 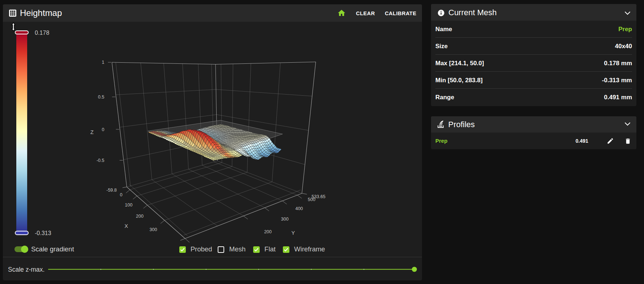 What do you see at coordinates (299, 209) in the screenshot?
I see `svg-text: 400` at bounding box center [299, 209].